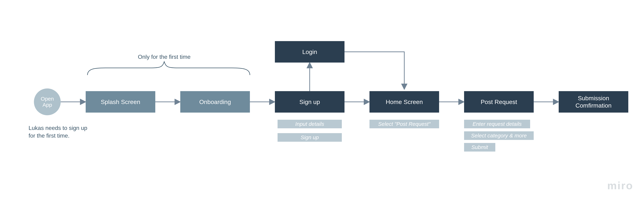 The image size is (644, 198). What do you see at coordinates (374, 71) in the screenshot?
I see `arrow-login-to-home` at bounding box center [374, 71].